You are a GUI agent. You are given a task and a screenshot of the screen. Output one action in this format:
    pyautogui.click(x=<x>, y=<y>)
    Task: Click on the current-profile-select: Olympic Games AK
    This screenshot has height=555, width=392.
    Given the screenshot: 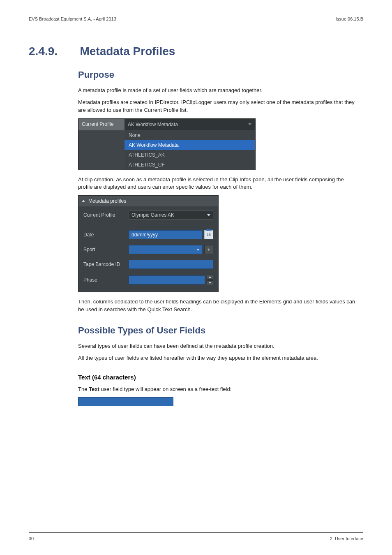 What is the action you would take?
    pyautogui.click(x=171, y=215)
    